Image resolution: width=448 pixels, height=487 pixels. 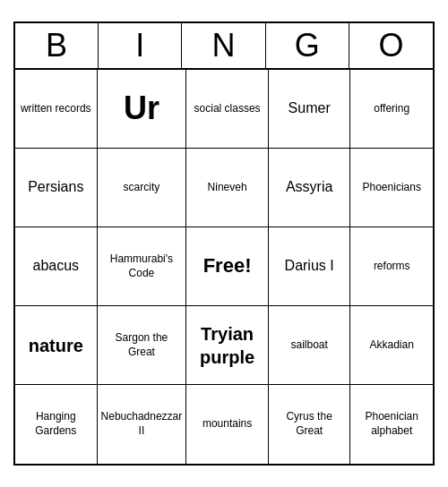 What do you see at coordinates (308, 46) in the screenshot?
I see `header-letter: G` at bounding box center [308, 46].